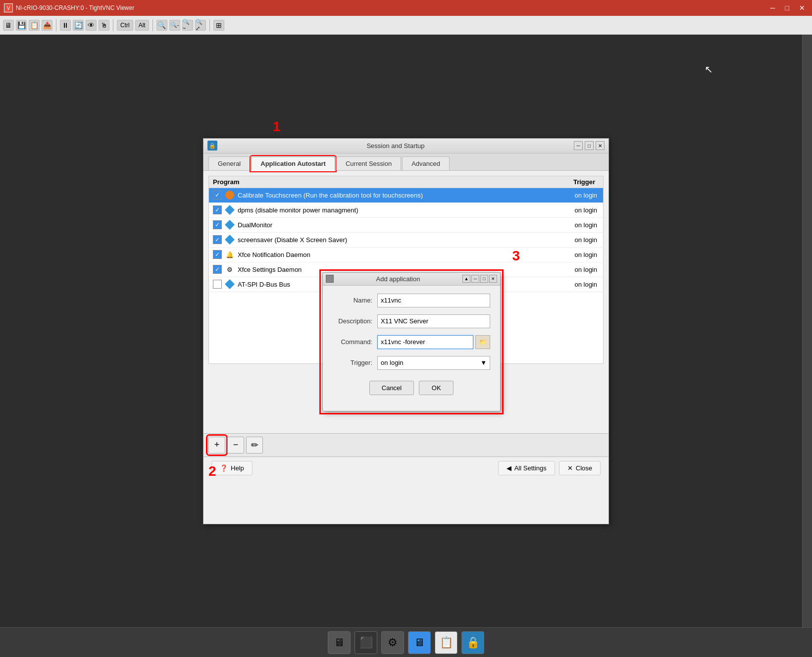 The height and width of the screenshot is (657, 812). What do you see at coordinates (104, 25) in the screenshot?
I see `toolbar-mouse-icon: 🖱` at bounding box center [104, 25].